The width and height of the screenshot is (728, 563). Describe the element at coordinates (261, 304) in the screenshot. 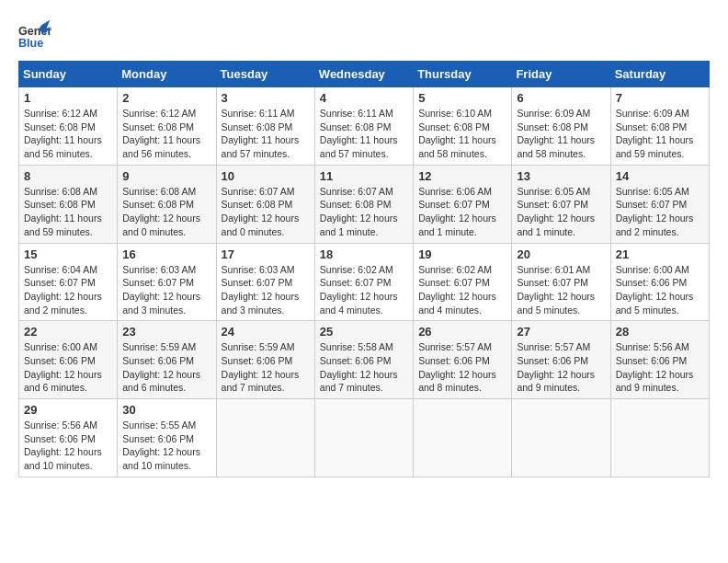

I see `daylight-label: Daylight: 12 hours and 3 minutes.` at that location.